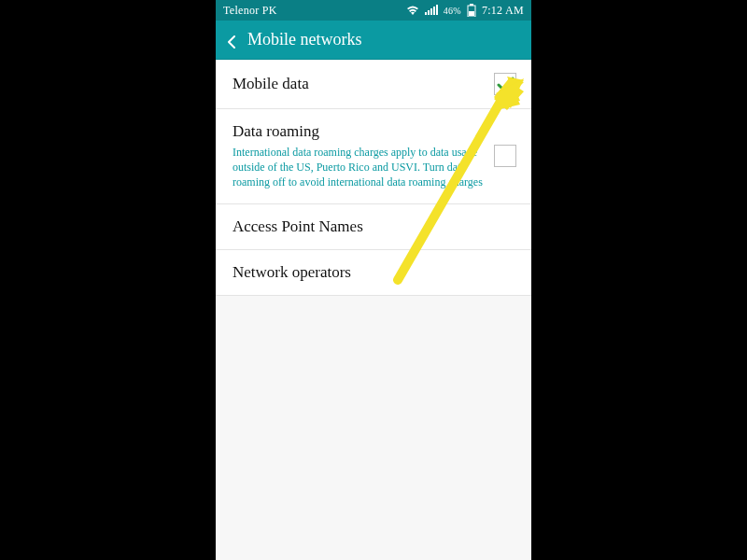 Image resolution: width=747 pixels, height=560 pixels. I want to click on checkbox-mobile-data, so click(505, 84).